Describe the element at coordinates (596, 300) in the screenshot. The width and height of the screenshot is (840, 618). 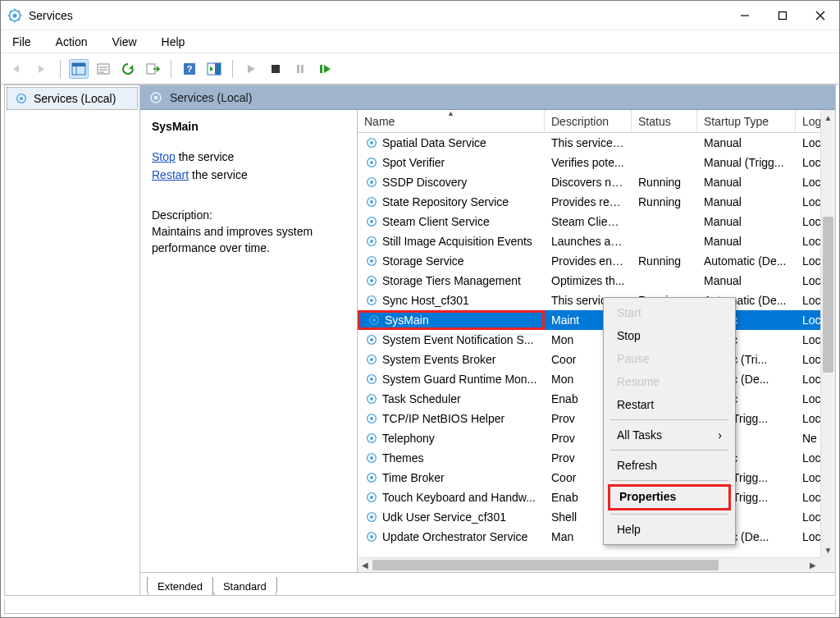
I see `service-row: Sync Host_cf301This service ...RunningAu…` at that location.